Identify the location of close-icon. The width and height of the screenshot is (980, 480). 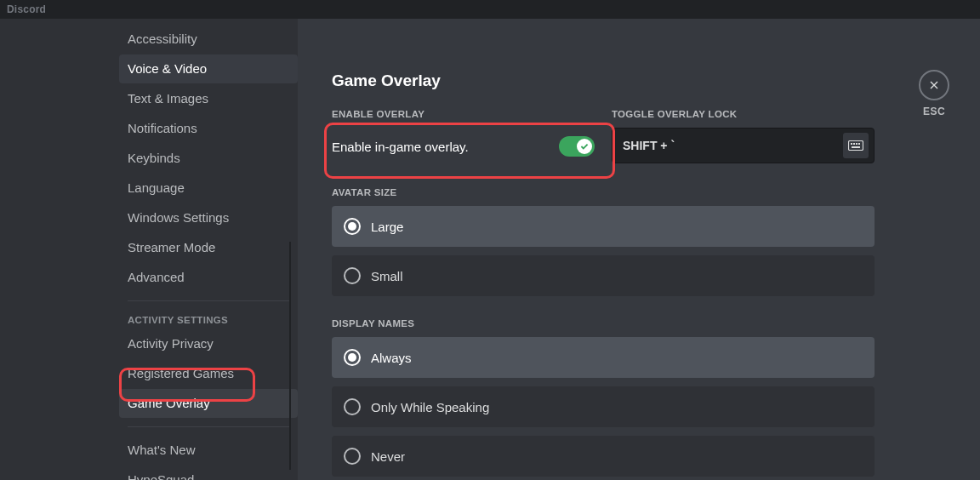
(934, 85).